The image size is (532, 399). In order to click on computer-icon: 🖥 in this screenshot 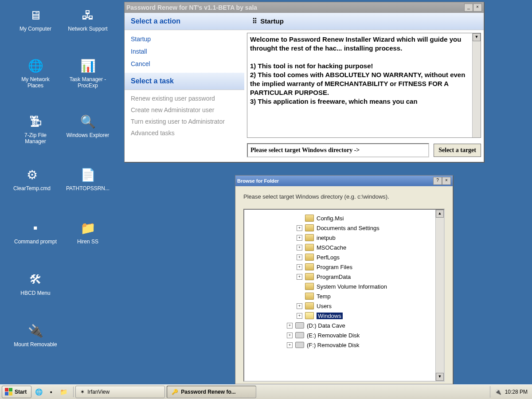, I will do `click(35, 15)`.